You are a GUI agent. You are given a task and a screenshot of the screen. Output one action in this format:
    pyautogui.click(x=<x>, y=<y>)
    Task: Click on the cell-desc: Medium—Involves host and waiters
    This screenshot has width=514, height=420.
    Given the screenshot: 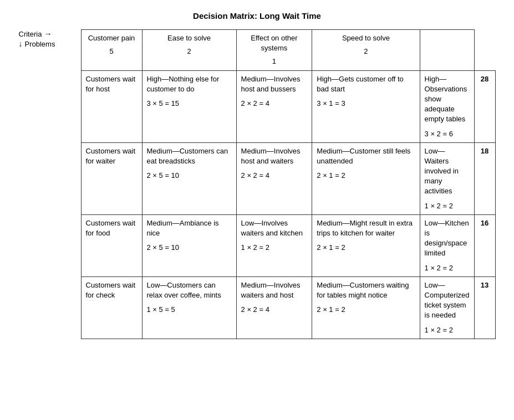 What is the action you would take?
    pyautogui.click(x=271, y=156)
    